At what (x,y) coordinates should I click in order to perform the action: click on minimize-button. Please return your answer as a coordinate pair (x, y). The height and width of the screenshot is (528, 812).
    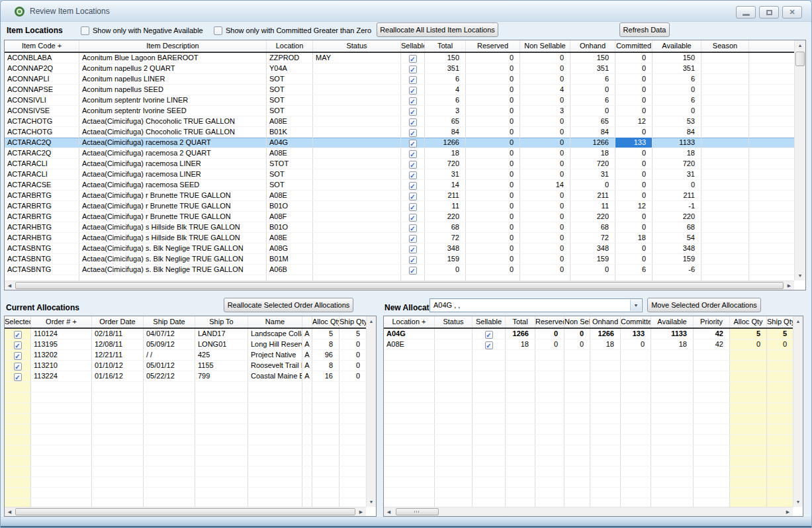
    Looking at the image, I should click on (746, 12).